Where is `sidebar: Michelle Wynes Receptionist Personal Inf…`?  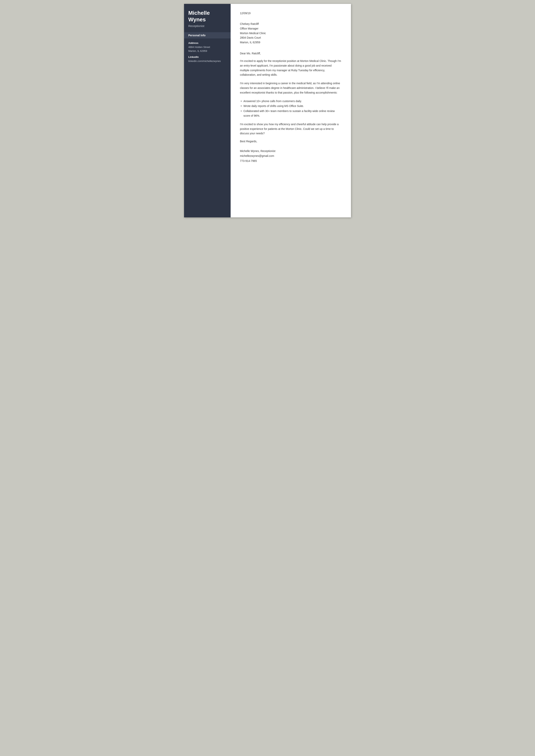 sidebar: Michelle Wynes Receptionist Personal Inf… is located at coordinates (208, 111).